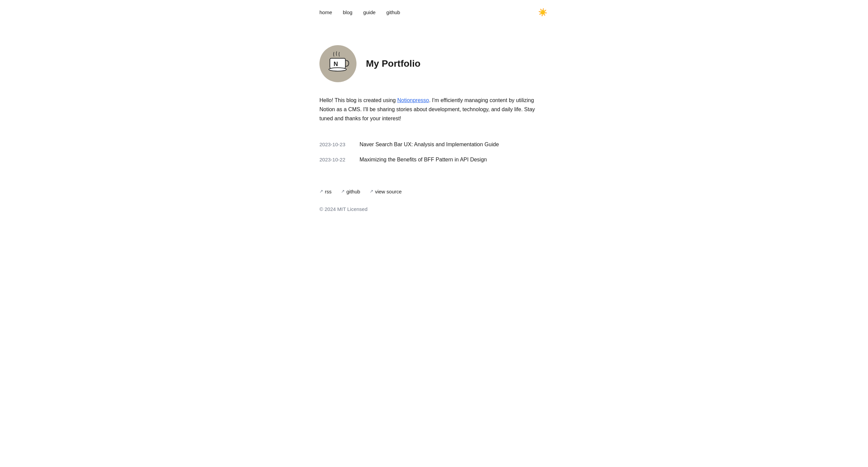 This screenshot has height=467, width=868. Describe the element at coordinates (350, 192) in the screenshot. I see `github-footer-link: ↗ github` at that location.